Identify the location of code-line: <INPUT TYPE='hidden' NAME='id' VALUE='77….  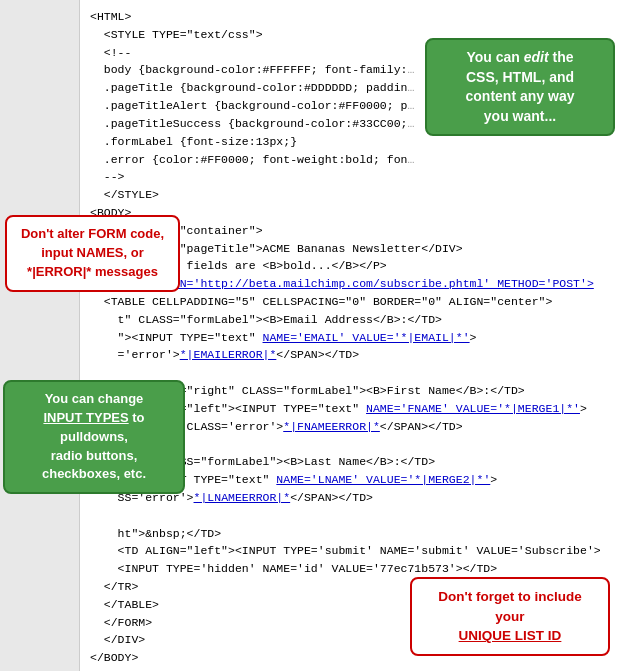
(350, 569).